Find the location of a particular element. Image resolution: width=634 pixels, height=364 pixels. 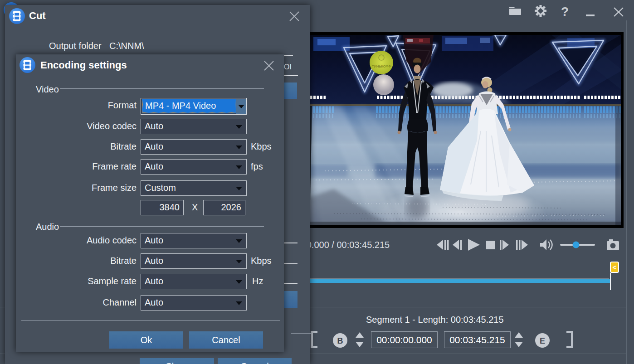

svg-text: E is located at coordinates (542, 341).